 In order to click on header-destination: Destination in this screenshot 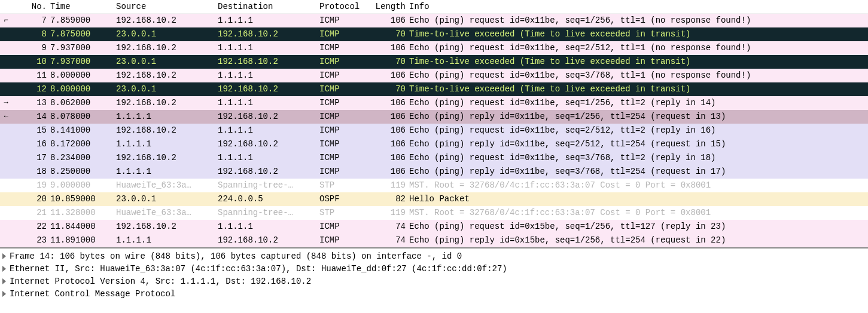, I will do `click(266, 7)`.